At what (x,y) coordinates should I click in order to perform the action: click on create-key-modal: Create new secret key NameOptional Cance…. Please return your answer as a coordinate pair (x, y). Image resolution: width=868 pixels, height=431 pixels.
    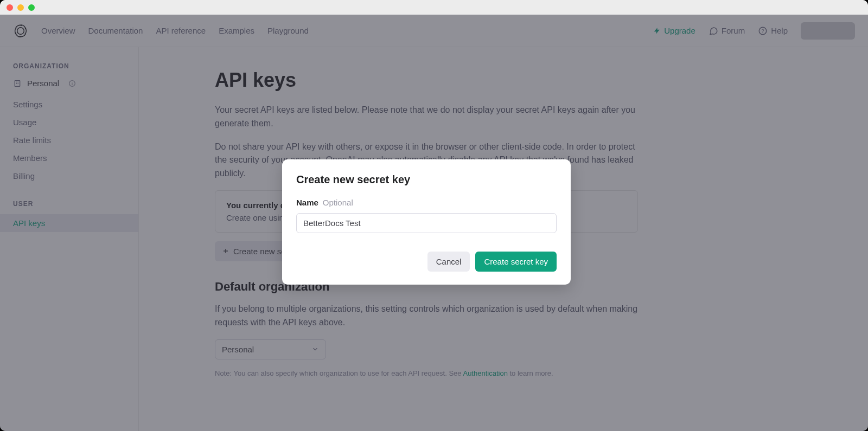
    Looking at the image, I should click on (426, 222).